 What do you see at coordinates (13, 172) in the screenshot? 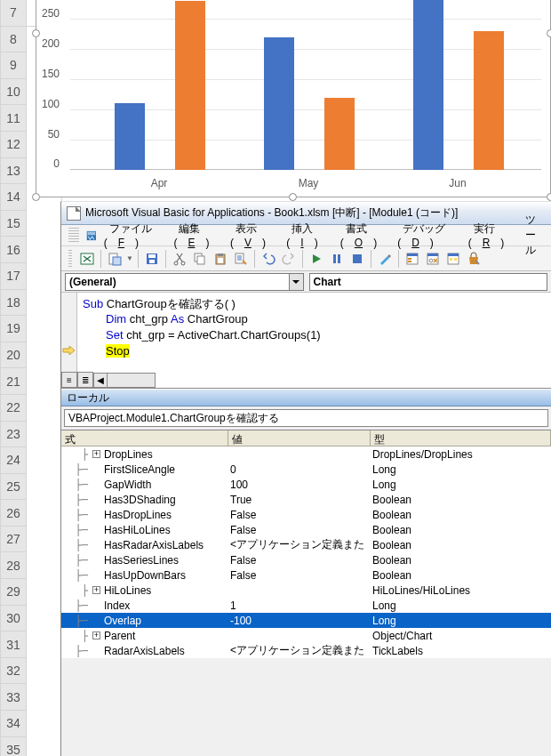
I see `row-header: 13` at bounding box center [13, 172].